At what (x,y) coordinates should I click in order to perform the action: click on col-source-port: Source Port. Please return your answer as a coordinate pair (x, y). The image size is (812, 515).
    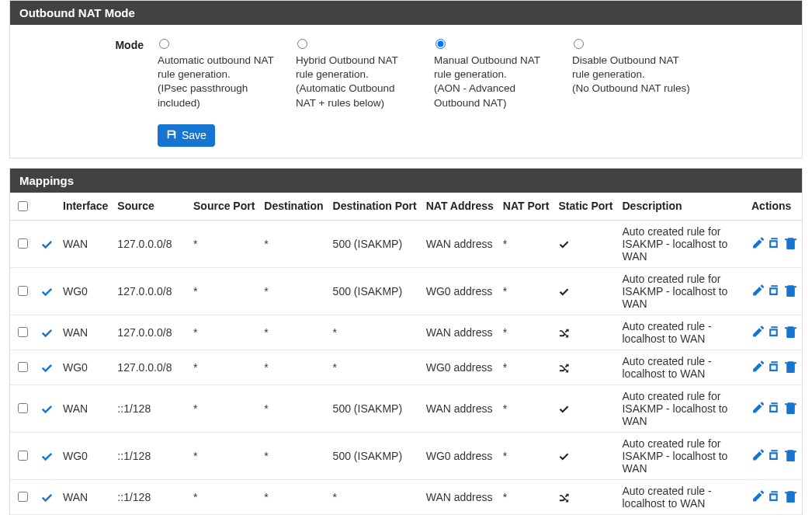
    Looking at the image, I should click on (224, 207).